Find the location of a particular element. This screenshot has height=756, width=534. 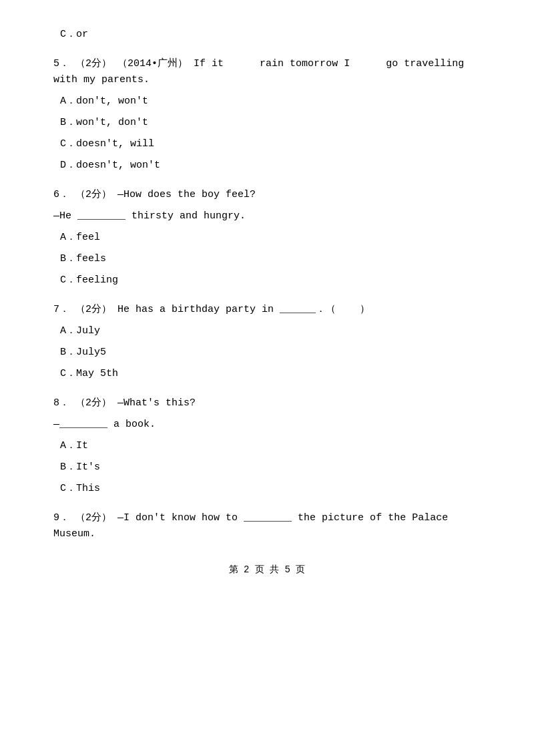

question-text: —What's this? is located at coordinates (156, 403).